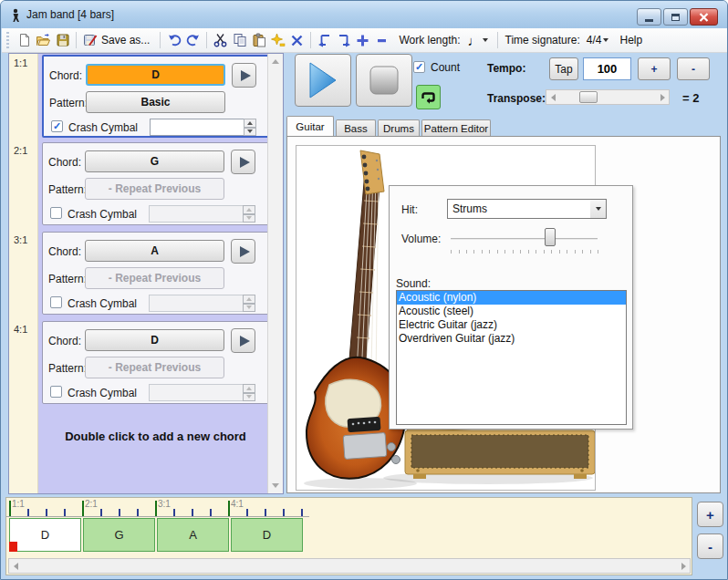 Image resolution: width=728 pixels, height=580 pixels. I want to click on play-button, so click(323, 80).